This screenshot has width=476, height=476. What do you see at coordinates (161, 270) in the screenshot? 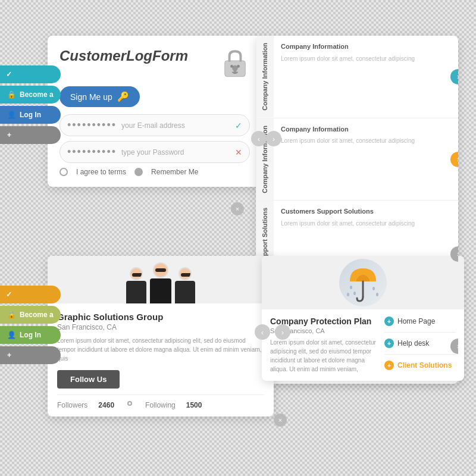
I see `man-head-center` at bounding box center [161, 270].